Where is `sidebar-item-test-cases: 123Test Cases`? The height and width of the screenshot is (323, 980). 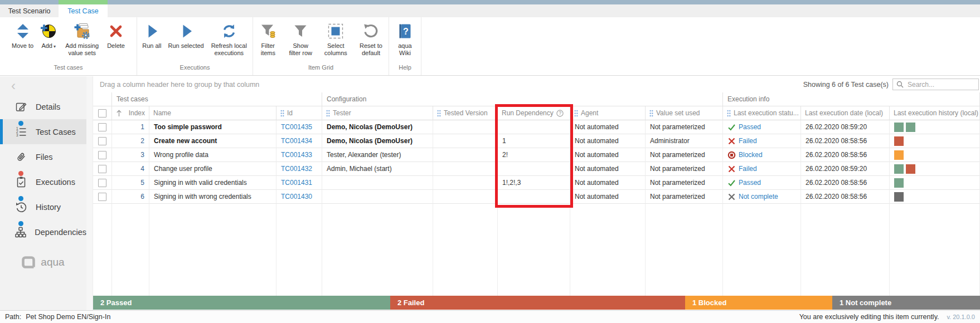
sidebar-item-test-cases: 123Test Cases is located at coordinates (43, 131).